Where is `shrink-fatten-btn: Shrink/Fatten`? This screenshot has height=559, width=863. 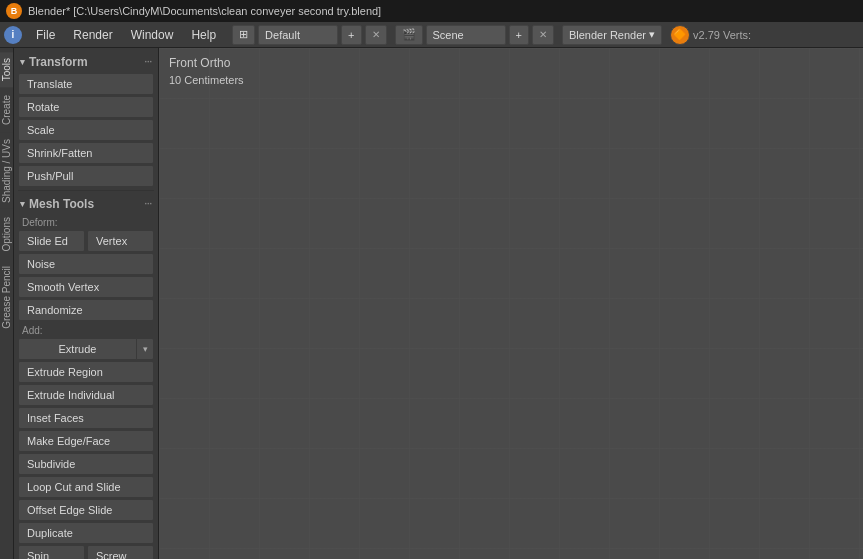 shrink-fatten-btn: Shrink/Fatten is located at coordinates (86, 153).